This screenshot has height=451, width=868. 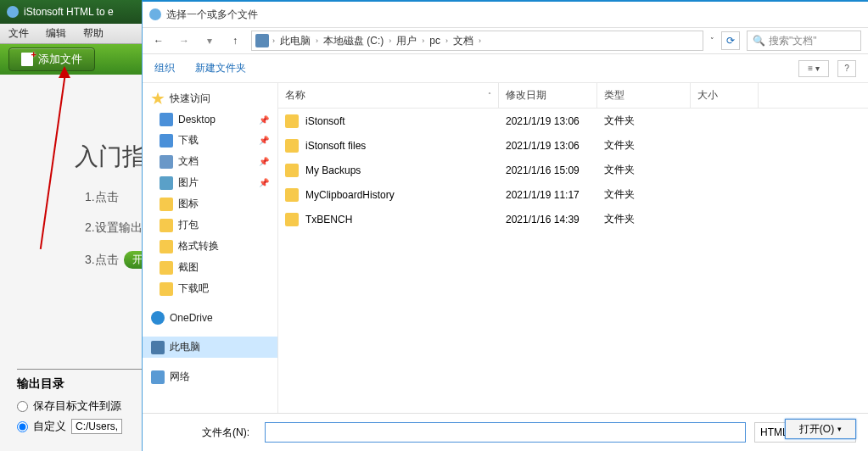 I want to click on radio-source, so click(x=22, y=407).